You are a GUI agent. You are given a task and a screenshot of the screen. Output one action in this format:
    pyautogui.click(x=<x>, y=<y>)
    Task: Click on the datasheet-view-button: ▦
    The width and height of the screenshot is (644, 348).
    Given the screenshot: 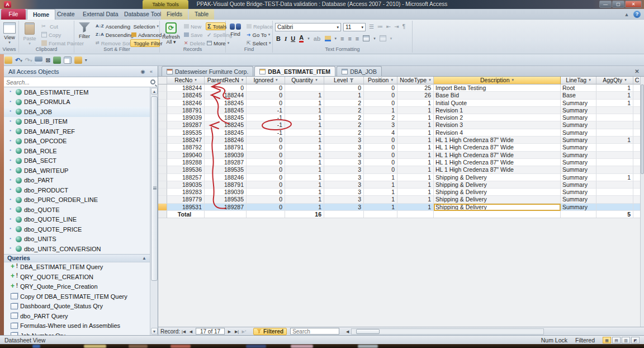 What is the action you would take?
    pyautogui.click(x=607, y=340)
    